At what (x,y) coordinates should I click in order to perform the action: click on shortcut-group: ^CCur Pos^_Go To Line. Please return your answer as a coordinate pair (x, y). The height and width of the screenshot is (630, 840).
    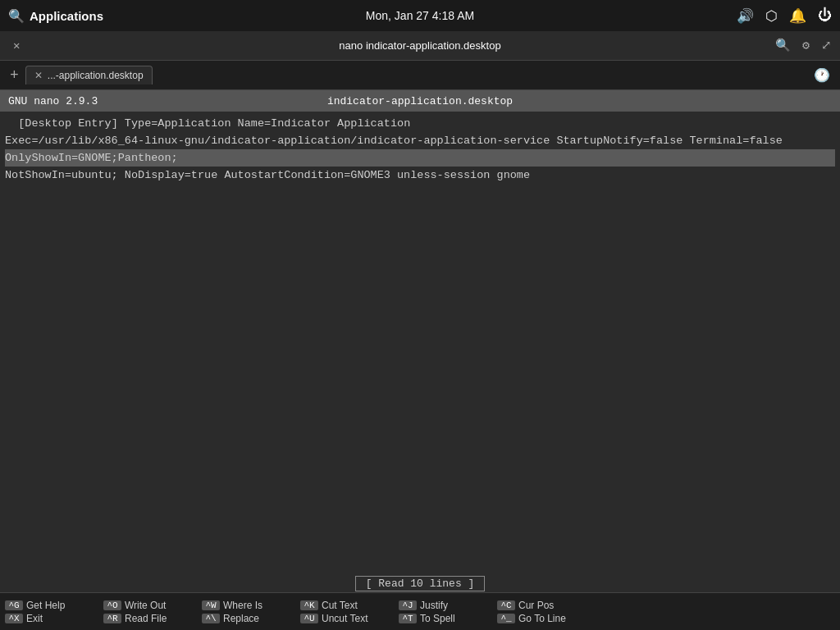
    Looking at the image, I should click on (541, 612).